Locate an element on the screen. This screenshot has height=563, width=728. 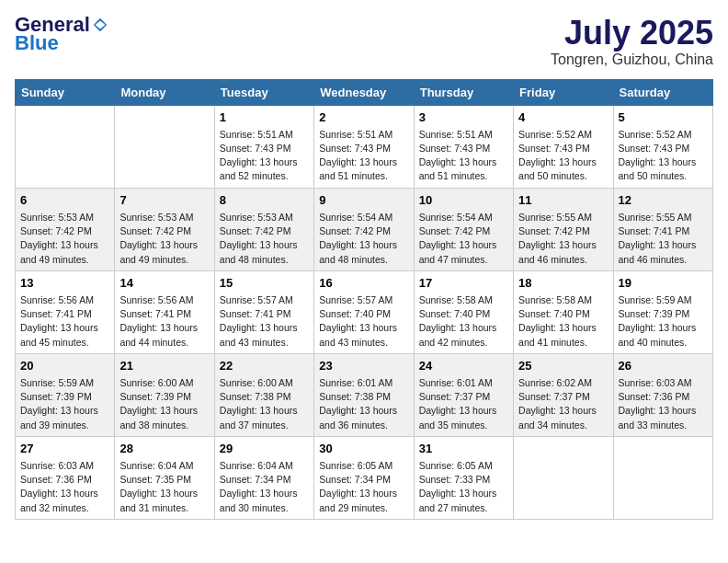
weekday-header: Monday is located at coordinates (165, 92).